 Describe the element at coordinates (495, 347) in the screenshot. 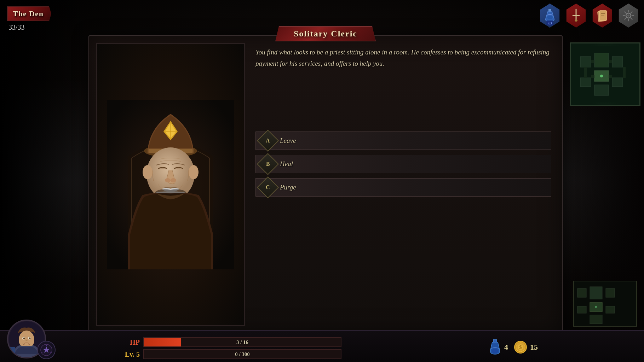

I see `health-flask-icon` at that location.